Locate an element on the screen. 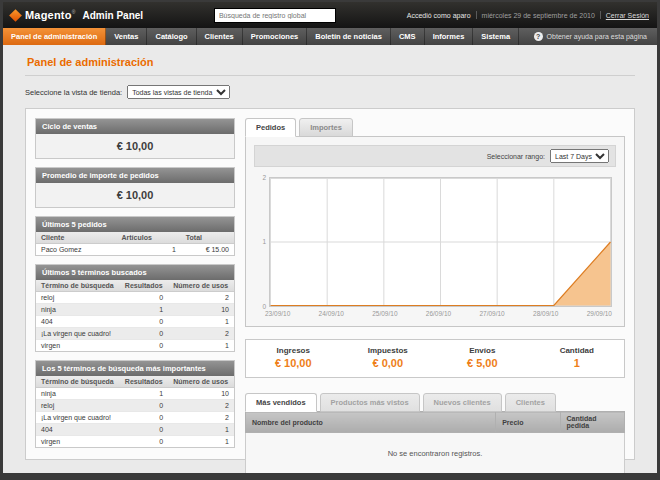 The image size is (660, 480). empty-row: No se encontraron registros. is located at coordinates (436, 454).